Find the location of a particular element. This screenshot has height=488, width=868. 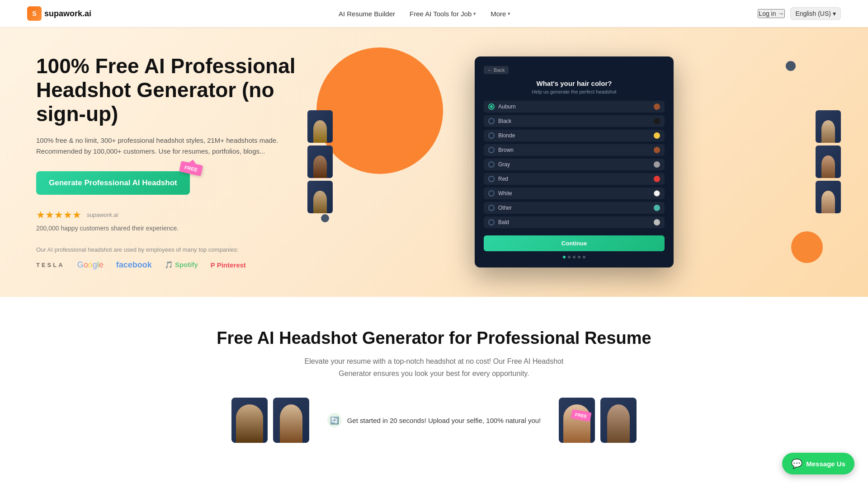

hair-option-label: Bald is located at coordinates (504, 222).